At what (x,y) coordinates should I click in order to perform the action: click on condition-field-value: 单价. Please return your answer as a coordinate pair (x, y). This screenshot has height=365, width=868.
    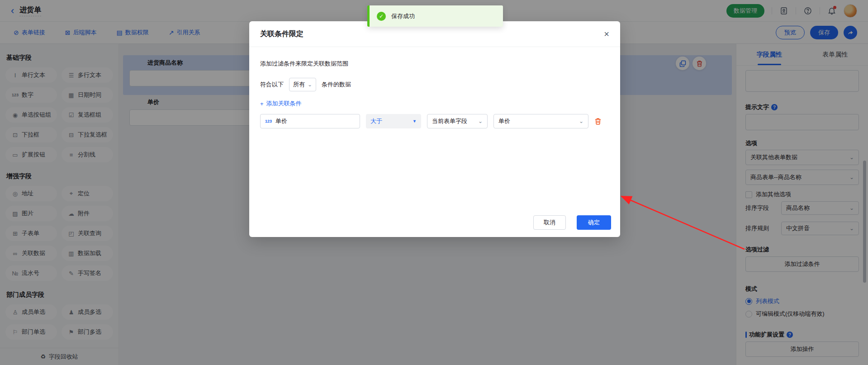
    Looking at the image, I should click on (281, 121).